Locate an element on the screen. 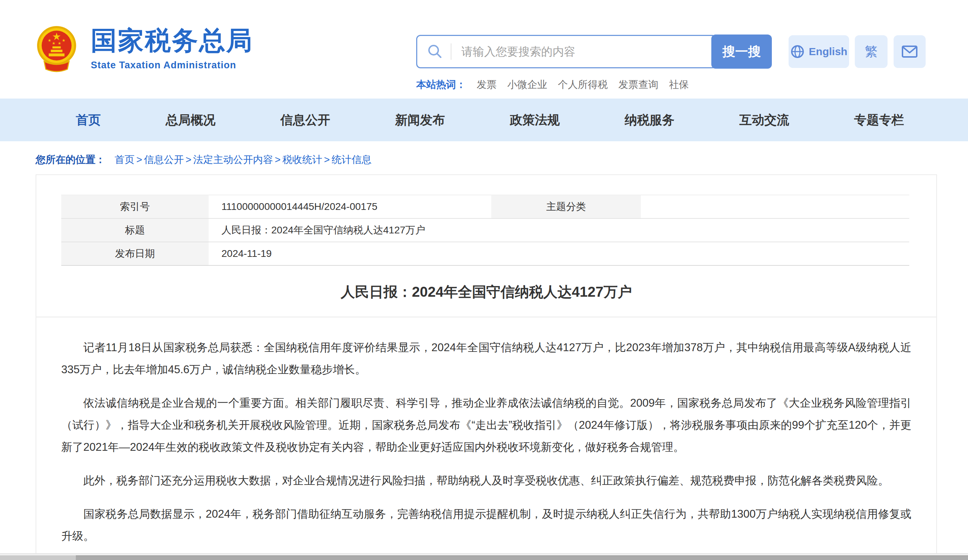 This screenshot has height=560, width=968. hot-word-small-business: 小微企业 is located at coordinates (527, 84).